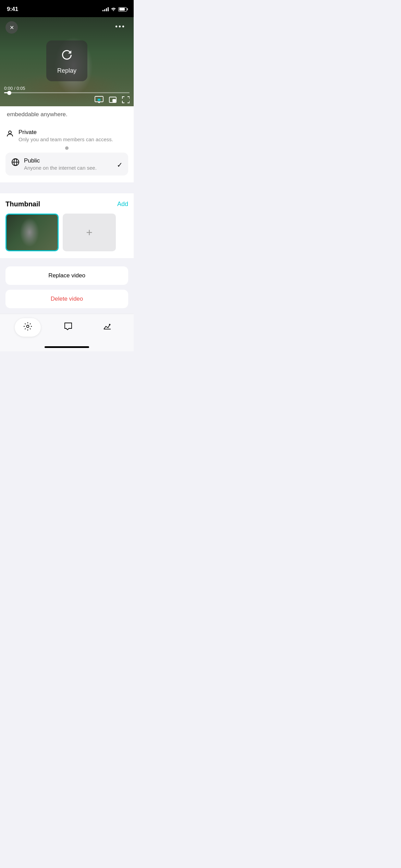 The image size is (401, 868). Describe the element at coordinates (67, 27) in the screenshot. I see `video-top-bar: ✕ •••` at that location.